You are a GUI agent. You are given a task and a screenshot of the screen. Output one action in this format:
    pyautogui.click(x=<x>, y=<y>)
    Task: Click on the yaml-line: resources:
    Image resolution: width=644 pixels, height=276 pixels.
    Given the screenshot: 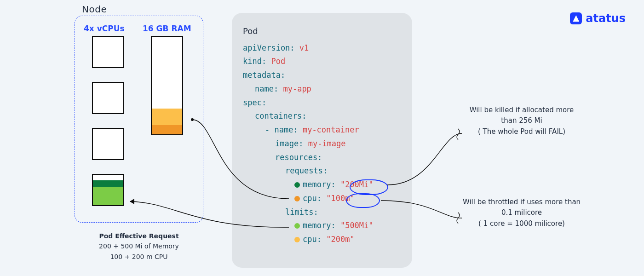 What is the action you would take?
    pyautogui.click(x=322, y=158)
    